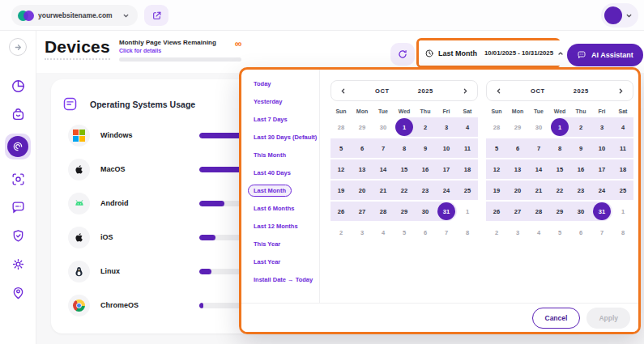 The image size is (644, 344). I want to click on preset-last-30-days-default-: Last 30 Days (Default), so click(285, 138).